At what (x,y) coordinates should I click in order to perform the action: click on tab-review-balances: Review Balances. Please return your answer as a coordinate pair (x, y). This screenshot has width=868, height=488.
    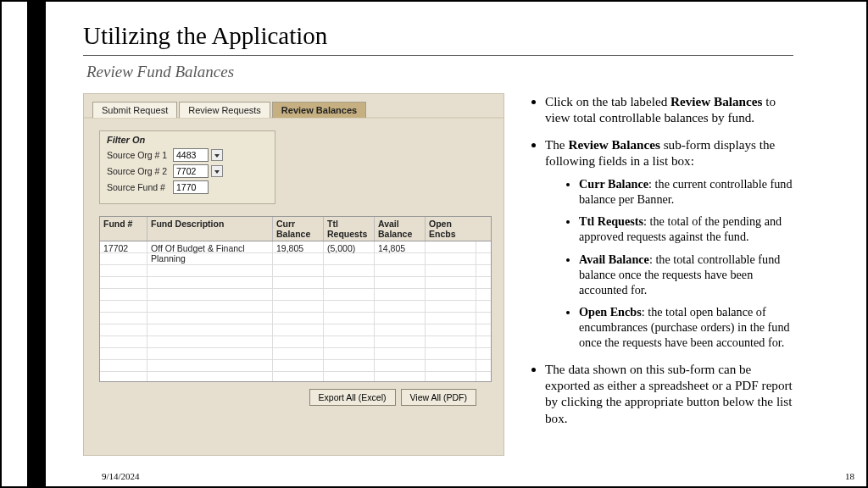
    Looking at the image, I should click on (319, 110).